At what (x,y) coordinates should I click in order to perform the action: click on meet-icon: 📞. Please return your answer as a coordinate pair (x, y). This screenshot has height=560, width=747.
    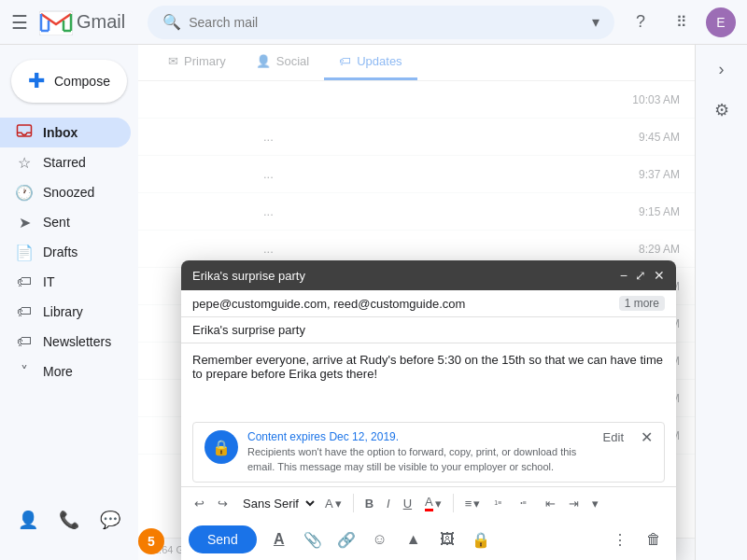
    Looking at the image, I should click on (69, 520).